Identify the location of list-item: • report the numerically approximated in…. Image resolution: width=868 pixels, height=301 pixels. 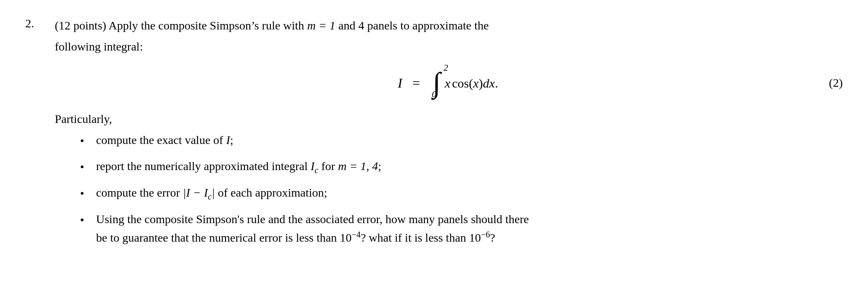
(461, 167).